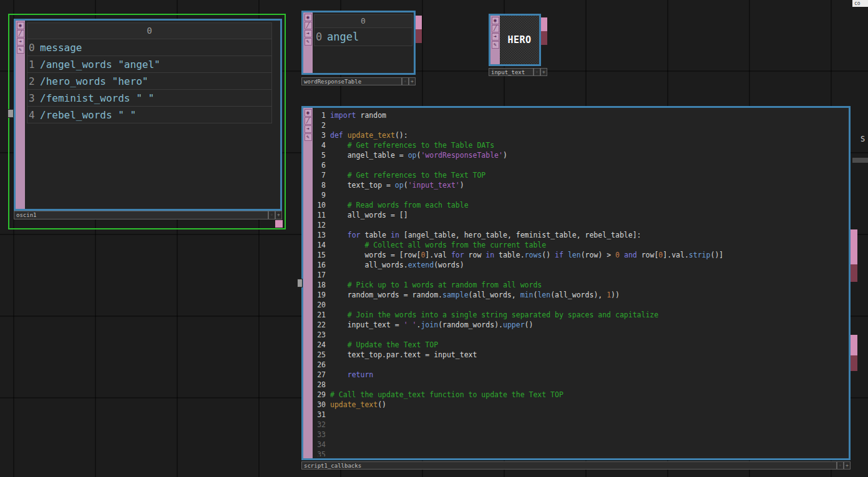  What do you see at coordinates (322, 415) in the screenshot?
I see `line-number: 31` at bounding box center [322, 415].